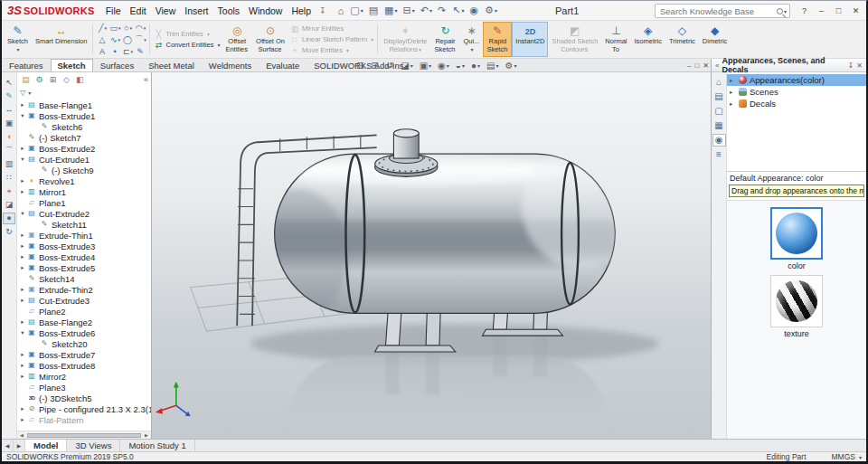  I want to click on tree-item: ▸ Extrude-Thin1, so click(84, 235).